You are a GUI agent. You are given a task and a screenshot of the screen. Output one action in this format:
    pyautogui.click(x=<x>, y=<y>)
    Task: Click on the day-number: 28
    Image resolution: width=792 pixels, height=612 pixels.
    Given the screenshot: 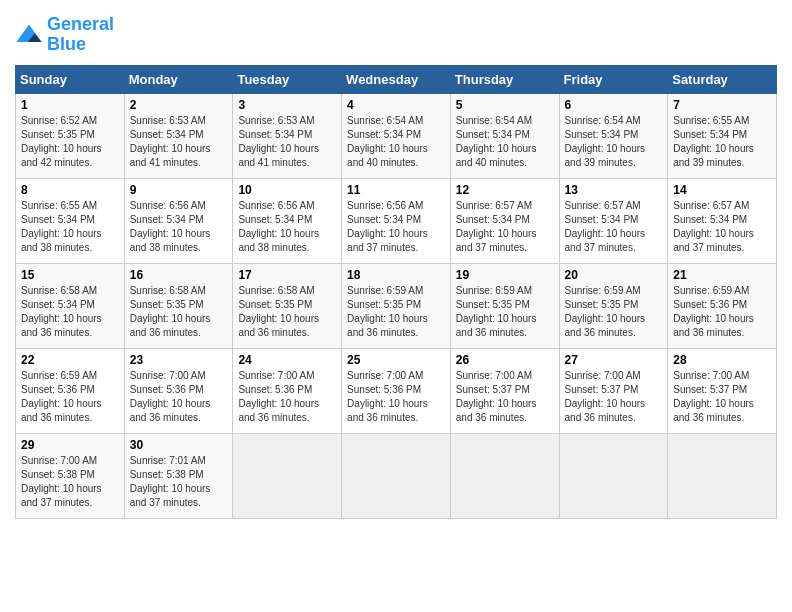 What is the action you would take?
    pyautogui.click(x=722, y=360)
    